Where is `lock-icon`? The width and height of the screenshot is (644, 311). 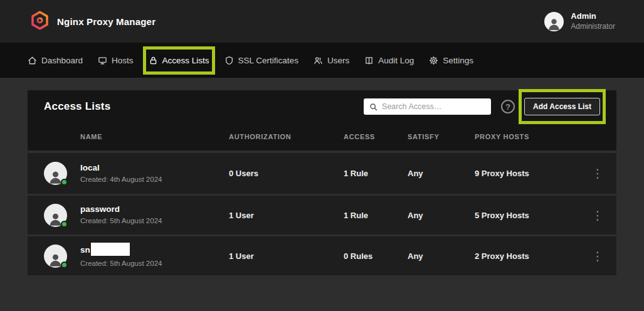
lock-icon is located at coordinates (153, 60).